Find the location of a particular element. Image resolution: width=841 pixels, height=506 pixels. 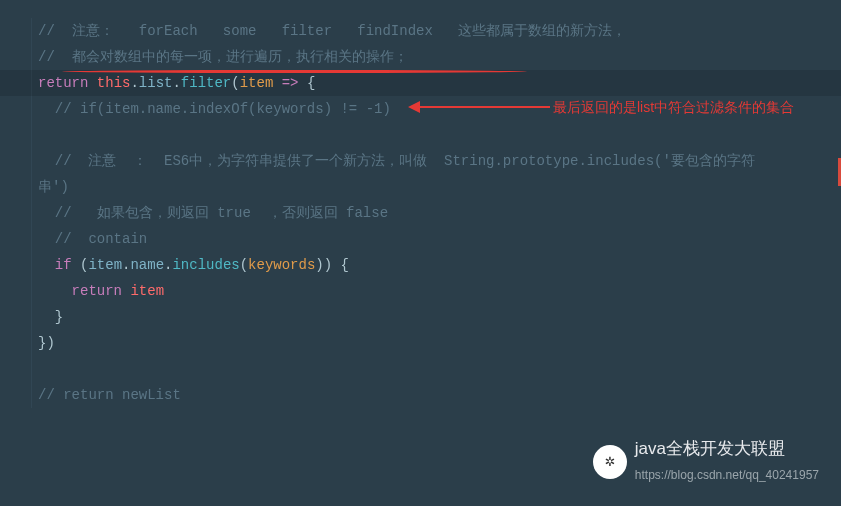

annotation-underline is located at coordinates (294, 72).